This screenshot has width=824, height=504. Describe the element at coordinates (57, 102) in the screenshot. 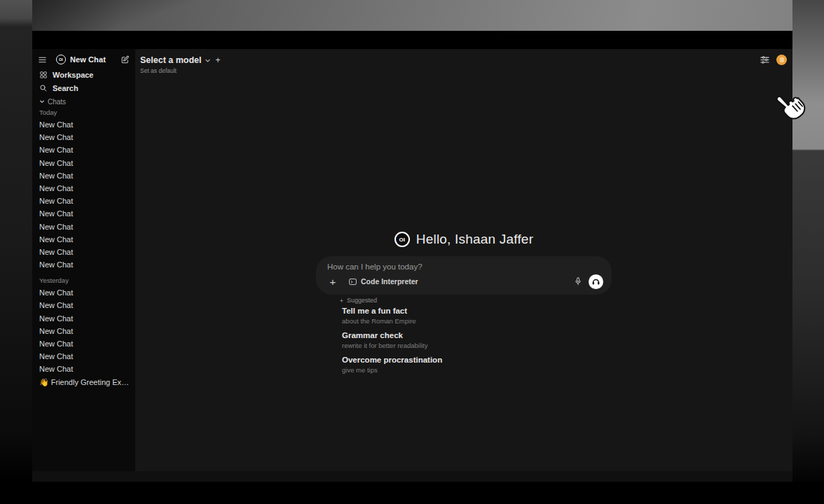

I see `chats-section-label: Chats` at that location.